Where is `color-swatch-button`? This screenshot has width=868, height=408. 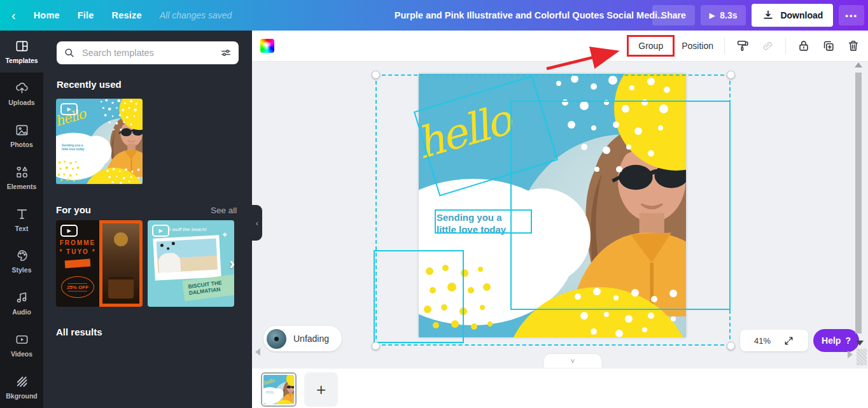
color-swatch-button is located at coordinates (267, 46).